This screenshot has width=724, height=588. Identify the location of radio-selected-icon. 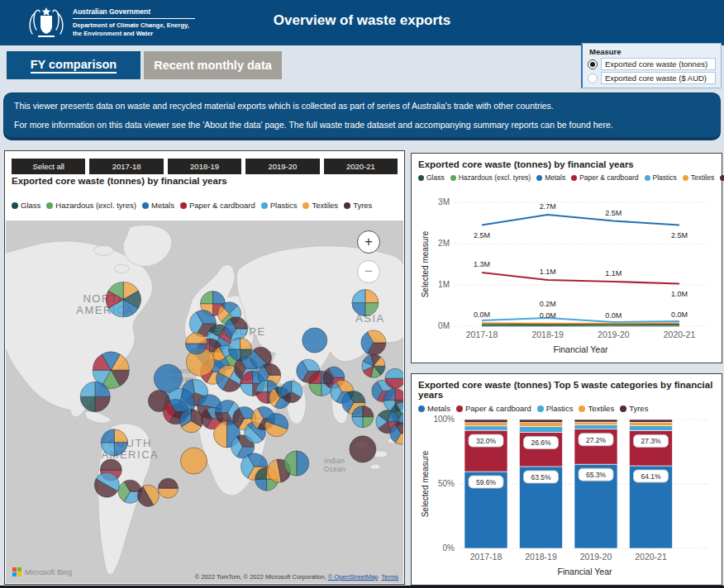
(593, 64).